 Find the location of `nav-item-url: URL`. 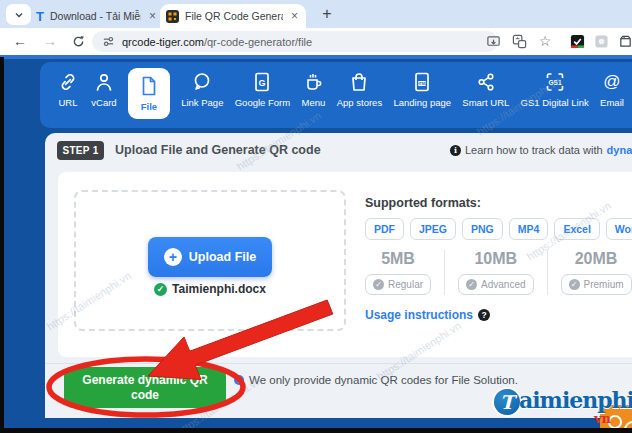

nav-item-url: URL is located at coordinates (68, 89).